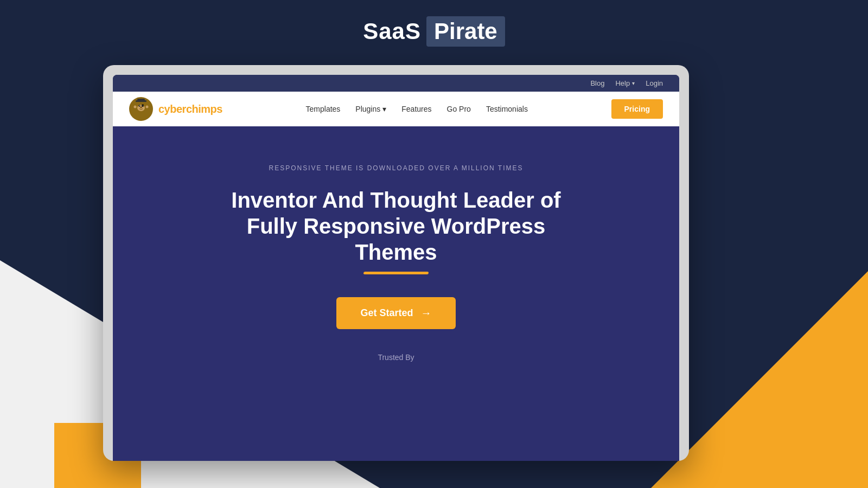 The width and height of the screenshot is (868, 488). I want to click on page-title-area: SaaS Pirate, so click(434, 31).